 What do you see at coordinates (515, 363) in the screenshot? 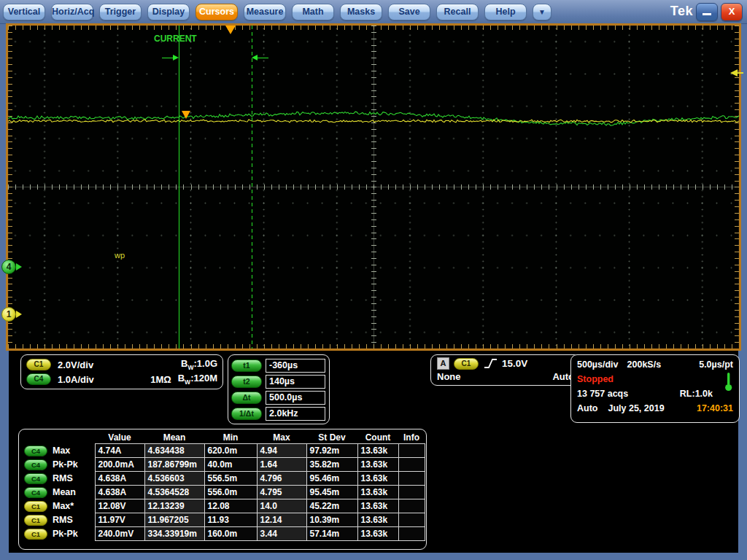
I see `trigger-level-value: 15.0V` at bounding box center [515, 363].